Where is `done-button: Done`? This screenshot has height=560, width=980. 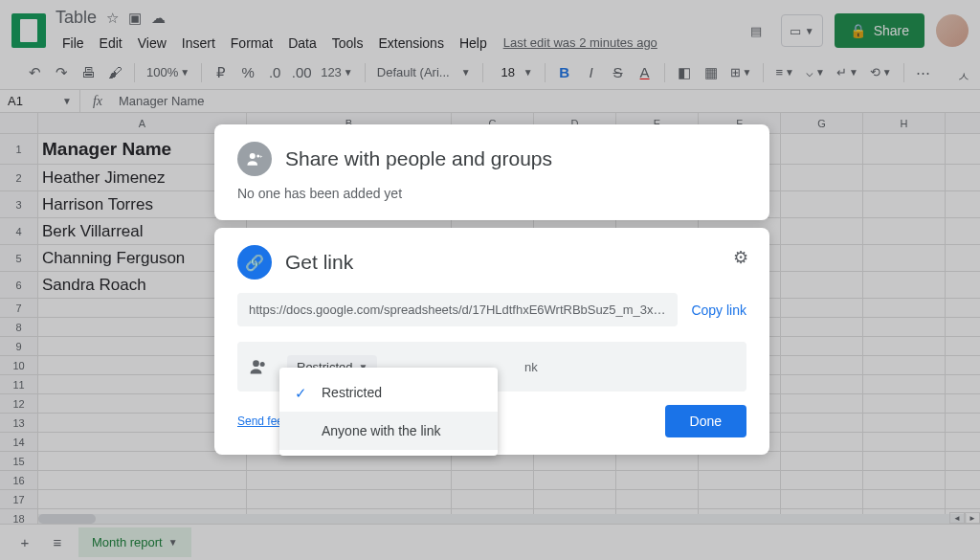 done-button: Done is located at coordinates (706, 421).